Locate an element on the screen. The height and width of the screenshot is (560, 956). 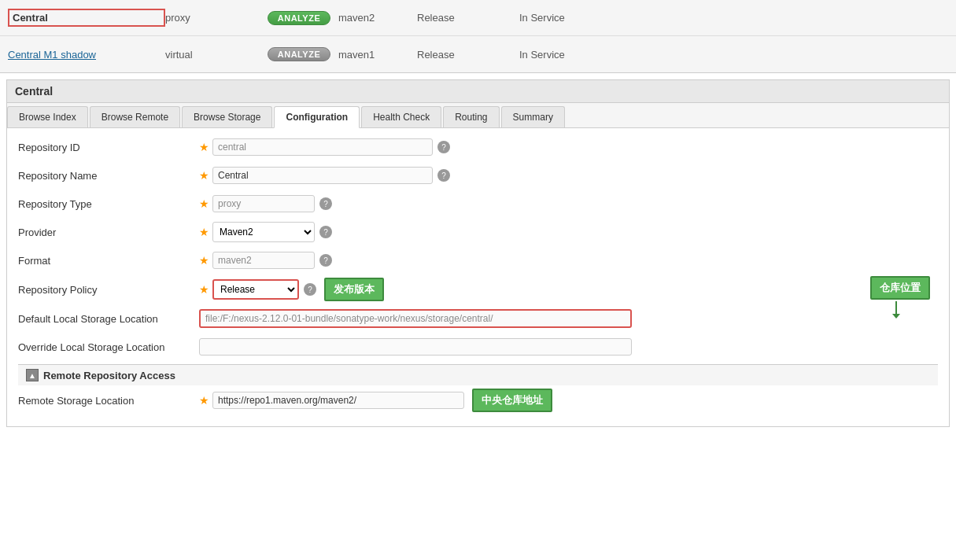
remote-section-header: ▲ Remote Repository Access is located at coordinates (478, 374).